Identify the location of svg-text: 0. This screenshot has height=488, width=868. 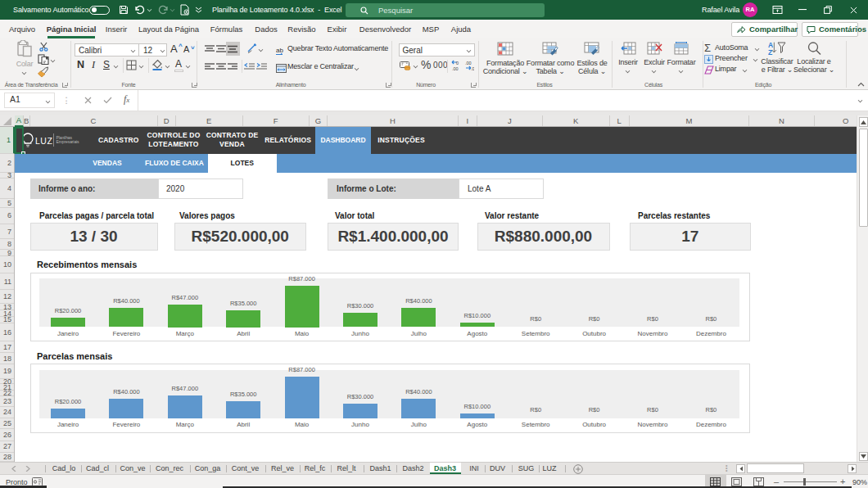
(457, 63).